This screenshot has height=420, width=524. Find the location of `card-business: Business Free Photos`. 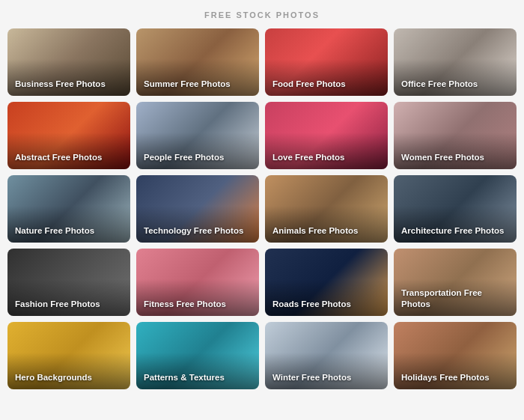

card-business: Business Free Photos is located at coordinates (69, 62).